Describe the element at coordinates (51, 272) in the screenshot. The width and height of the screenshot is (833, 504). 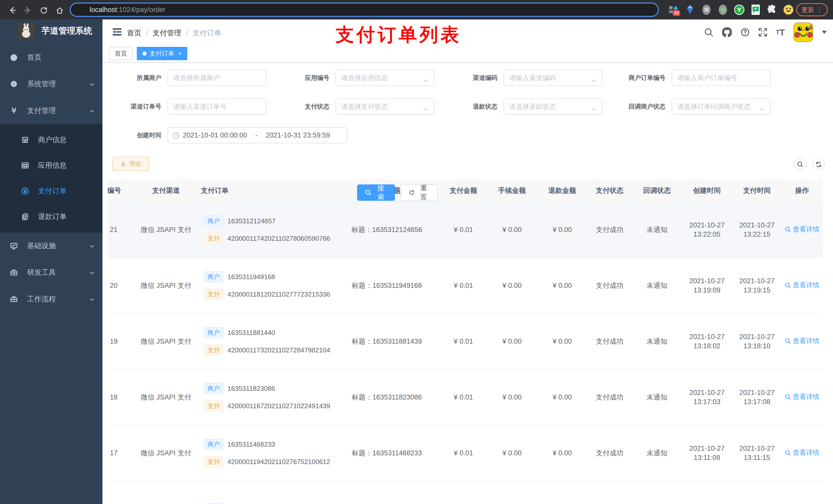
I see `sidebar-item-研发工具: 研发工具` at that location.